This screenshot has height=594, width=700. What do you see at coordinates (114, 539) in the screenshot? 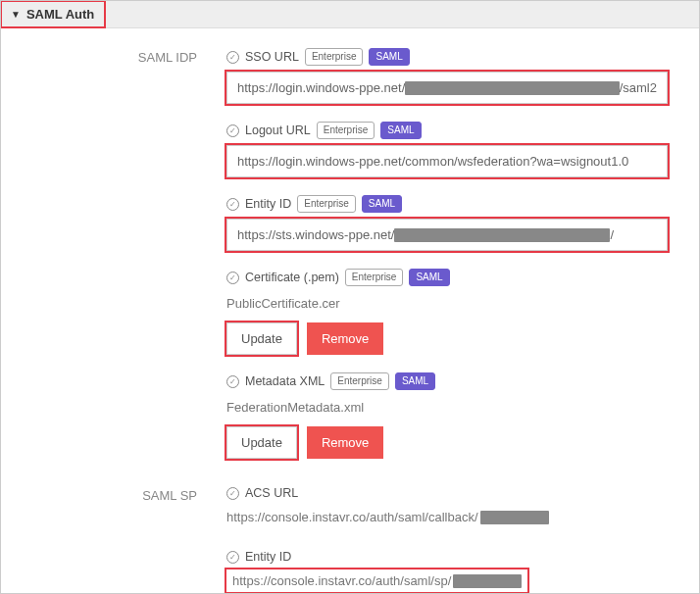
I see `sp-section-label: SAML SP` at bounding box center [114, 539].